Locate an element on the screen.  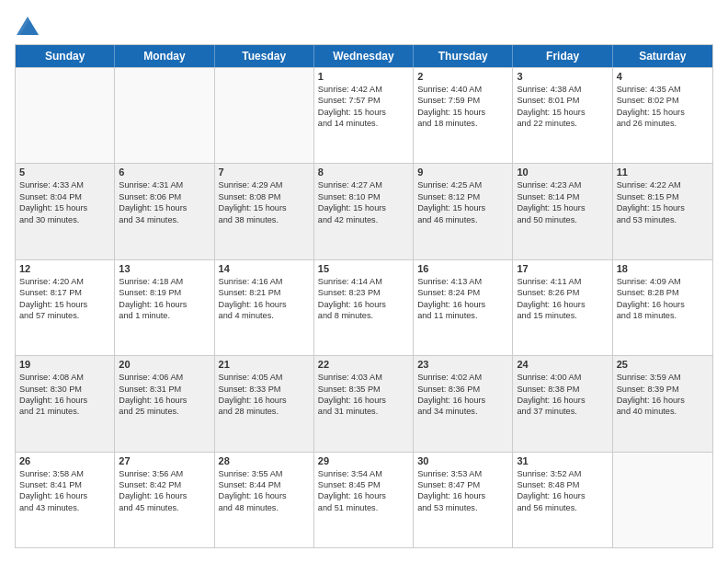
cell-line: Sunrise: 3:55 AM is located at coordinates (265, 474).